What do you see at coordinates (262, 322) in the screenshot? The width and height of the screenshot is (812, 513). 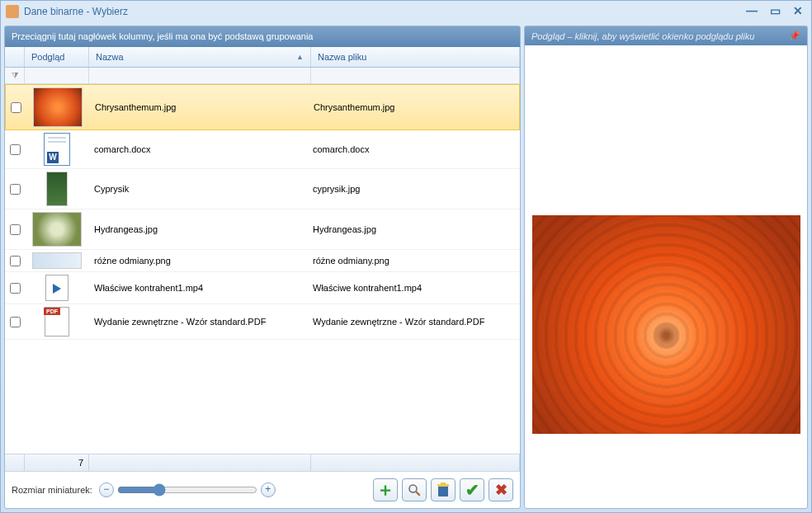 I see `table-row: Wydanie zewnętrzne - Wzór standard.PDFWy…` at bounding box center [262, 322].